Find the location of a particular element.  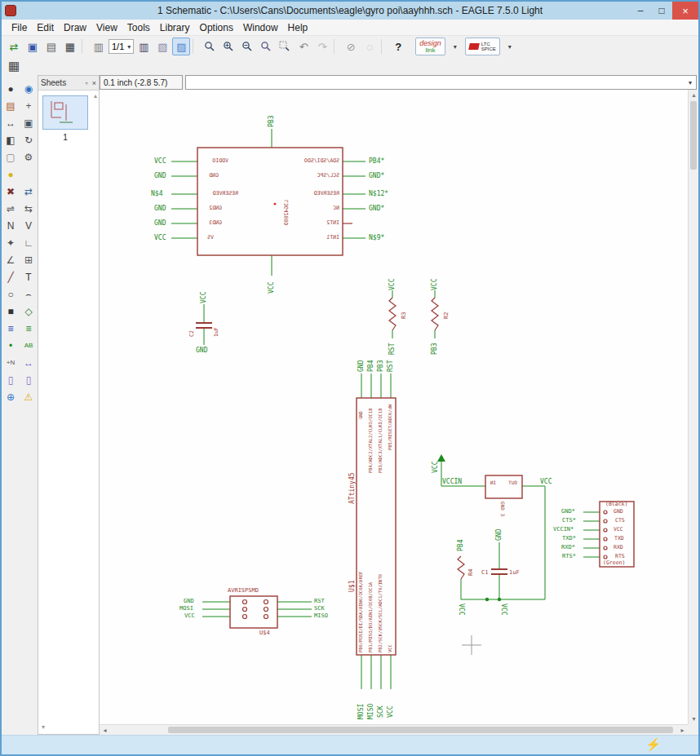

ruler-button: ▥ is located at coordinates (99, 46).